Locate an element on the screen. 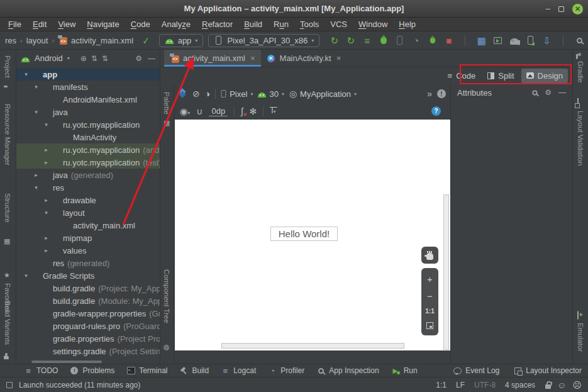  project-view-selector: Android is located at coordinates (49, 58).